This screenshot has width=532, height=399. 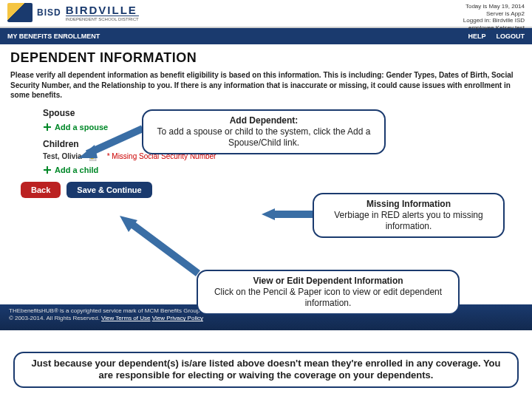 What do you see at coordinates (41, 190) in the screenshot?
I see `back-button: Back` at bounding box center [41, 190].